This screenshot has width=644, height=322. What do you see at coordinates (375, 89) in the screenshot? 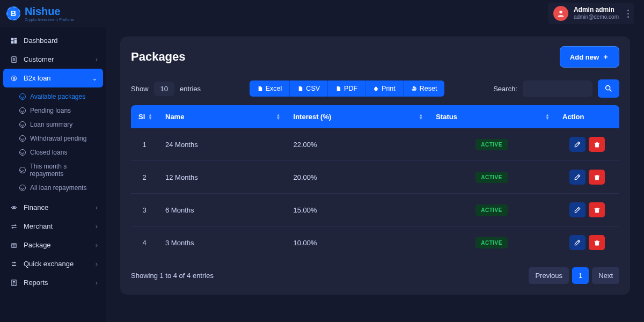
I see `table-toolbar: Show 10 entries Excel CSV PDF Print Rese…` at bounding box center [375, 89].